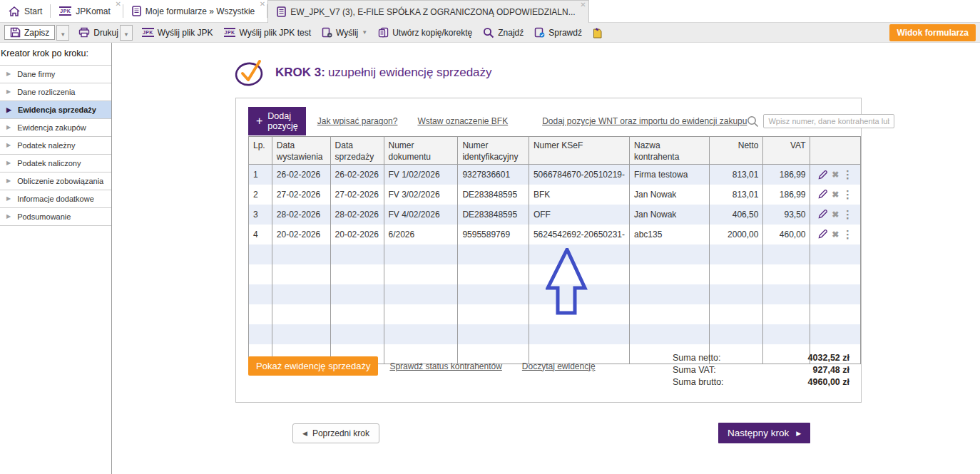  I want to click on panel-toolbar: + Dodaj pozycję Jak wpisać paragon? Wsta…, so click(549, 121).